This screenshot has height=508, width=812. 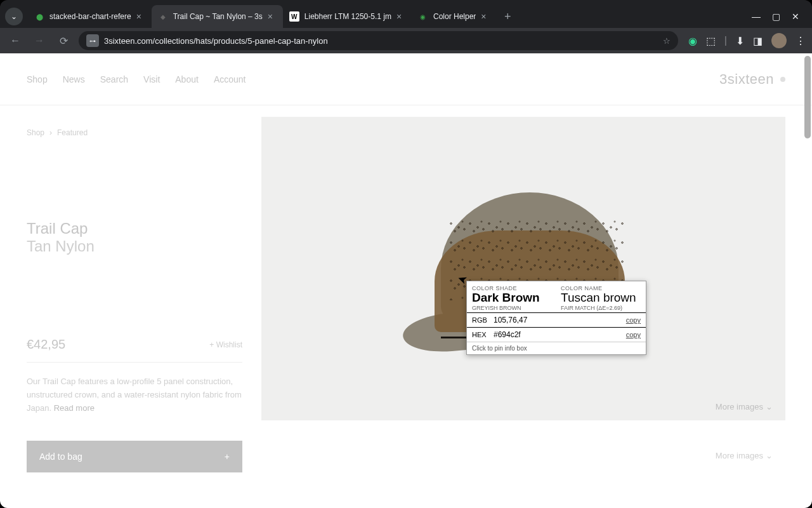 What do you see at coordinates (134, 246) in the screenshot?
I see `title-line2: Tan Nylon` at bounding box center [134, 246].